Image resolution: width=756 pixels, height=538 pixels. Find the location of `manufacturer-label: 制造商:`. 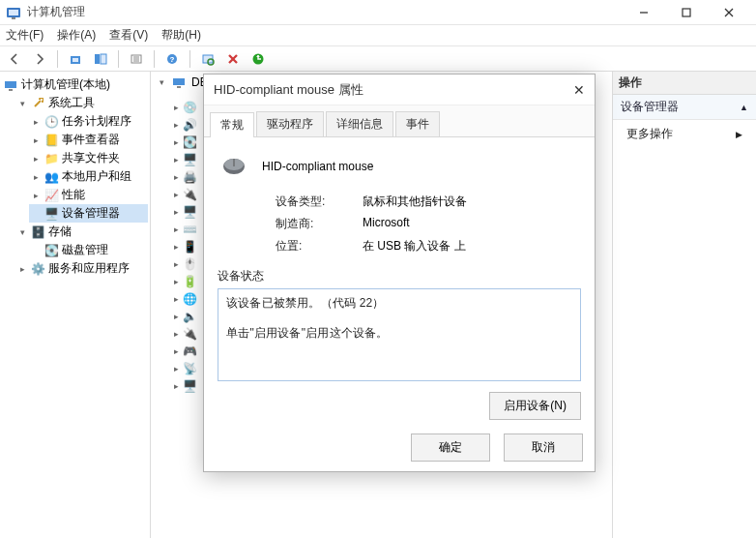

manufacturer-label: 制造商: is located at coordinates (309, 224).